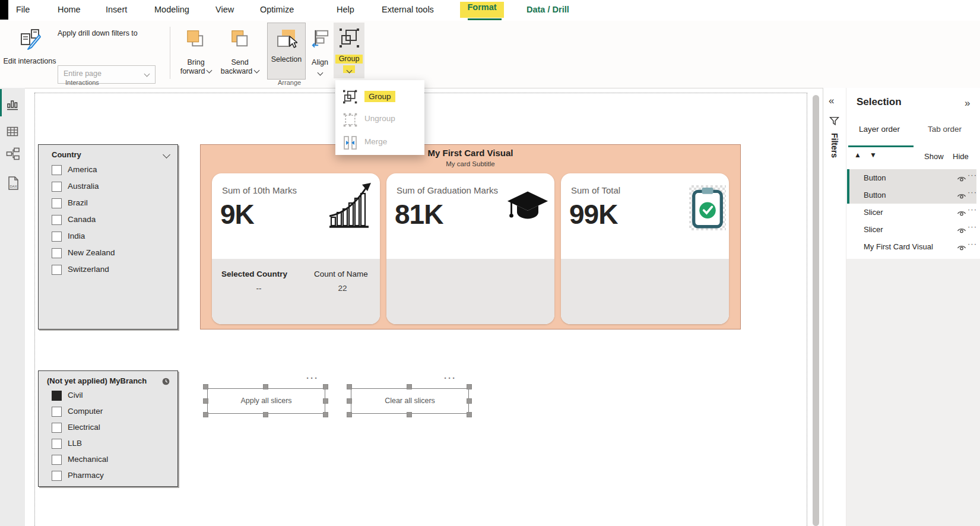 This screenshot has height=526, width=980. What do you see at coordinates (831, 101) in the screenshot?
I see `expand-pane-icon: «` at bounding box center [831, 101].